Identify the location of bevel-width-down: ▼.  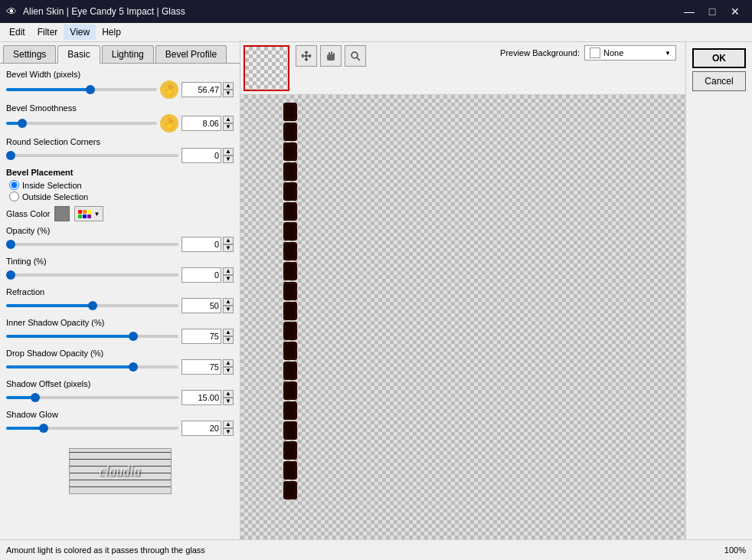
(228, 93).